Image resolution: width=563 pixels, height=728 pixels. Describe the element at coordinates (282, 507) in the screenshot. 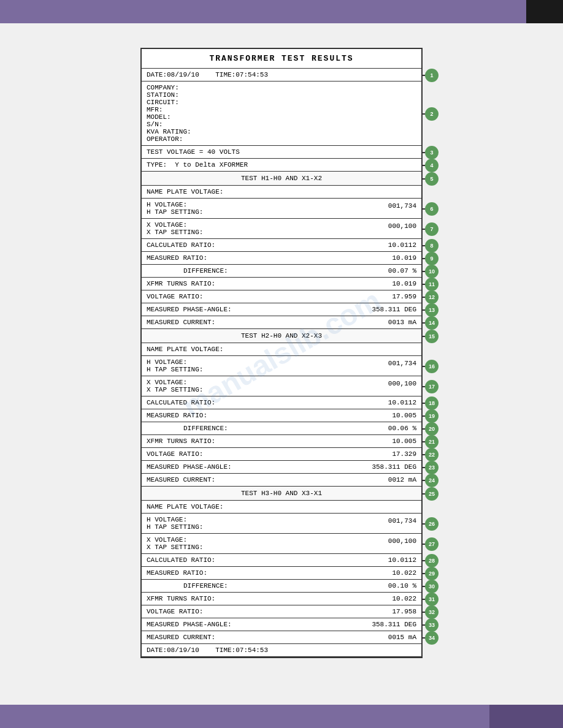

I see `name-plate-3: NAME PLATE VOLTAGE:` at that location.